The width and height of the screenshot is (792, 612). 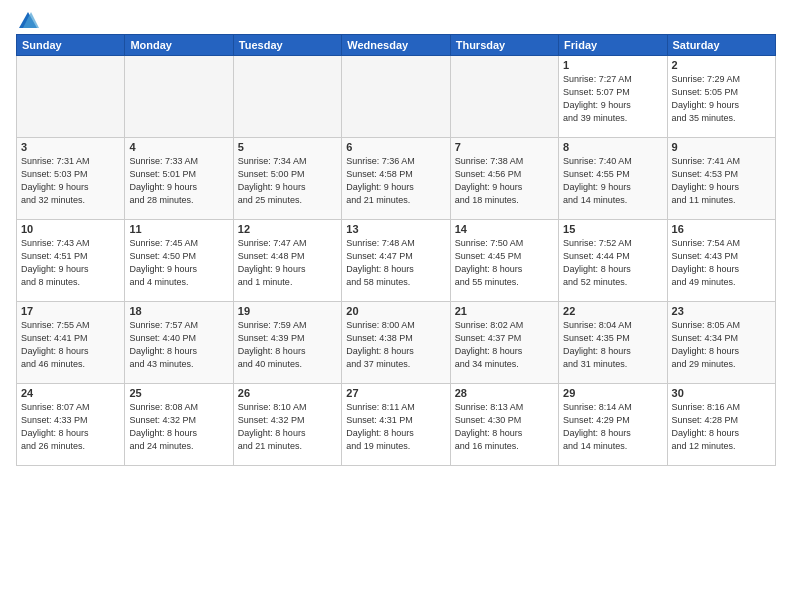 What do you see at coordinates (504, 147) in the screenshot?
I see `day-number: 7` at bounding box center [504, 147].